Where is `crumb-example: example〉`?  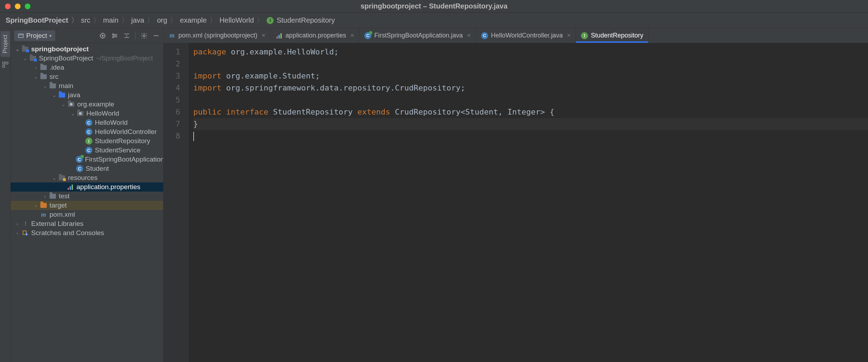
crumb-example: example〉 is located at coordinates (198, 21).